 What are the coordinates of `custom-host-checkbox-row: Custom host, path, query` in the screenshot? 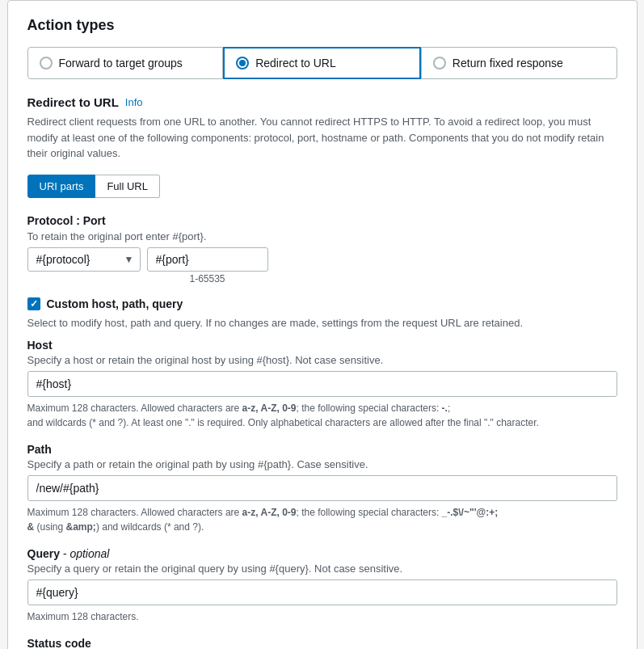 It's located at (322, 304).